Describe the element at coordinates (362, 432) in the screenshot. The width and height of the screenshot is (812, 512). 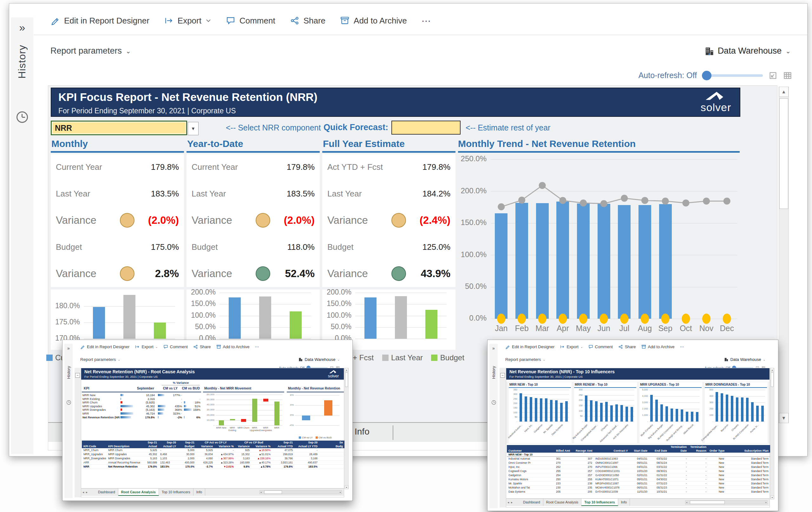
I see `tab-info: Info` at that location.